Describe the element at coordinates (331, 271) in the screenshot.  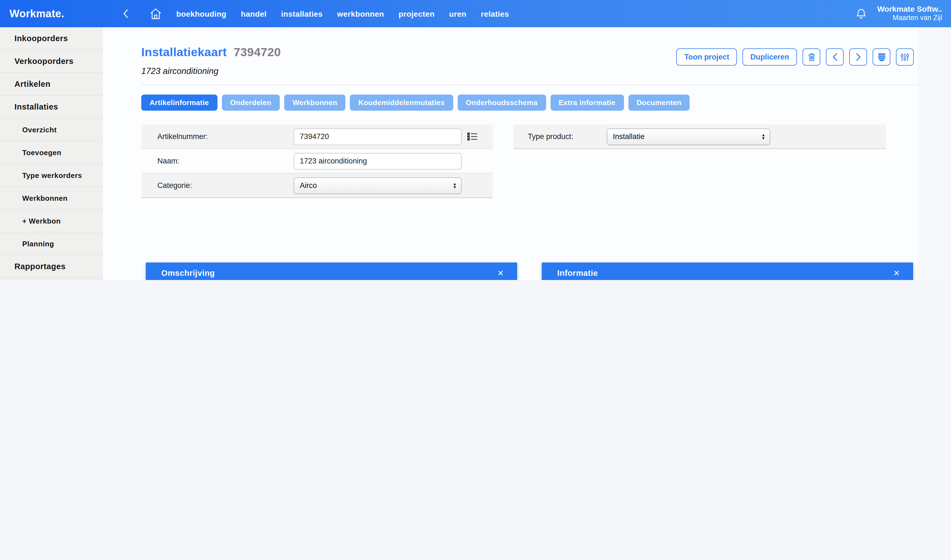
I see `omschrijving-panel-header: Omschrijving ✕` at that location.